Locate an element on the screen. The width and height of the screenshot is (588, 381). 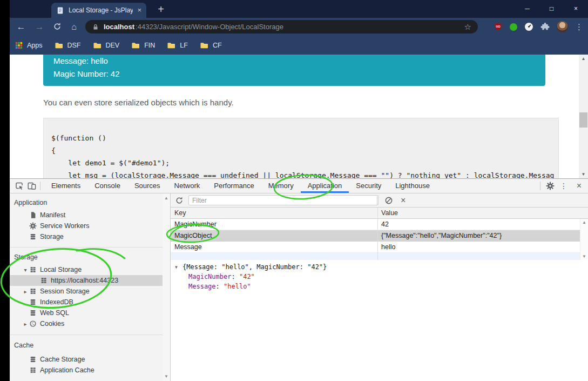
bookmark-apps: Apps is located at coordinates (29, 45).